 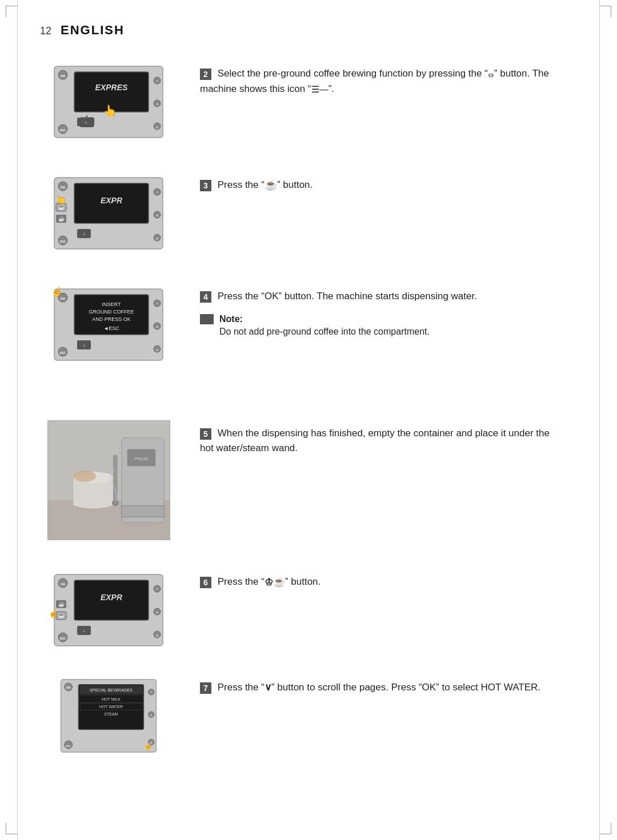 I want to click on step-4-number: 4, so click(x=206, y=297).